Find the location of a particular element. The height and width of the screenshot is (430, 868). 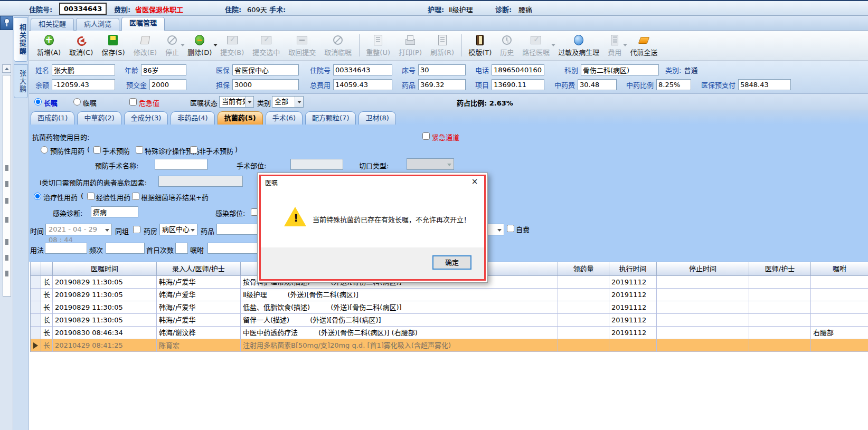

add-button: 新增(A) is located at coordinates (49, 45).